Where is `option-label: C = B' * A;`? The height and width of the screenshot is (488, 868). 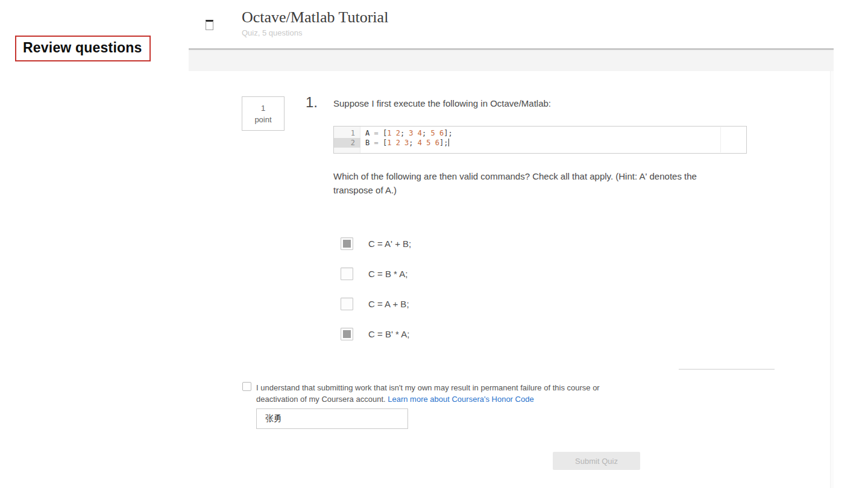
option-label: C = B' * A; is located at coordinates (389, 334).